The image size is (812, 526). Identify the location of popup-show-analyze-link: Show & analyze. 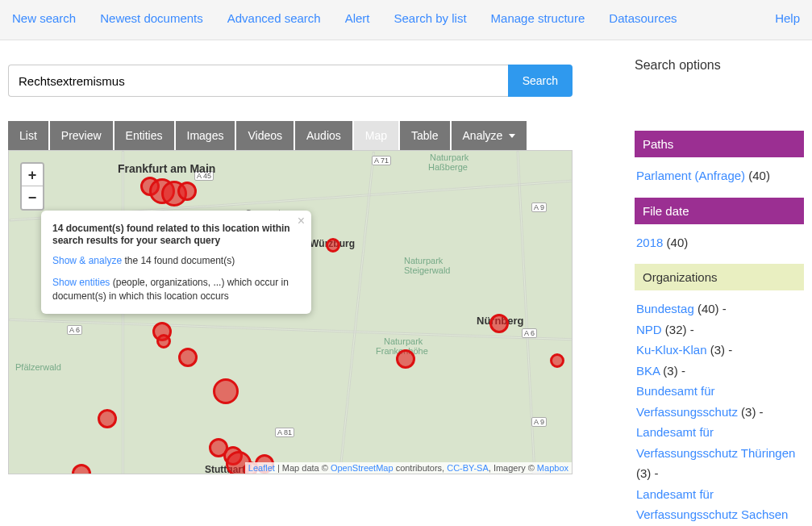
(87, 261).